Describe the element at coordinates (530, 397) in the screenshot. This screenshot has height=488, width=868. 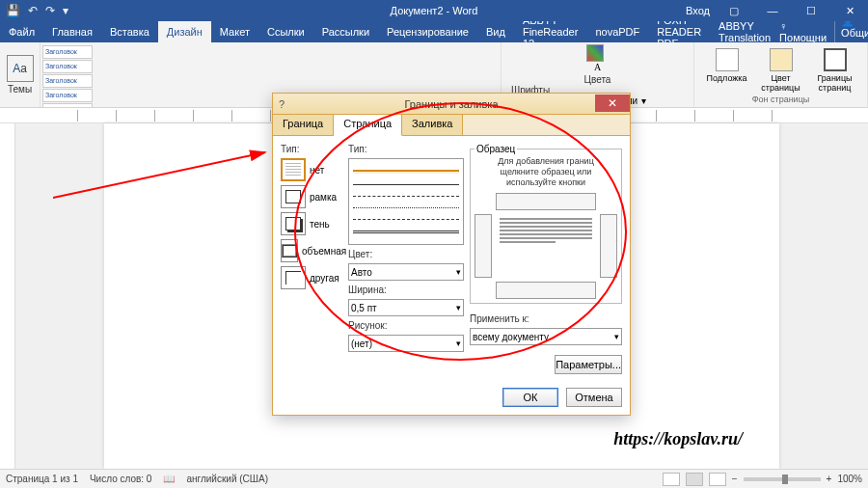
I see `ok-button: ОК` at that location.